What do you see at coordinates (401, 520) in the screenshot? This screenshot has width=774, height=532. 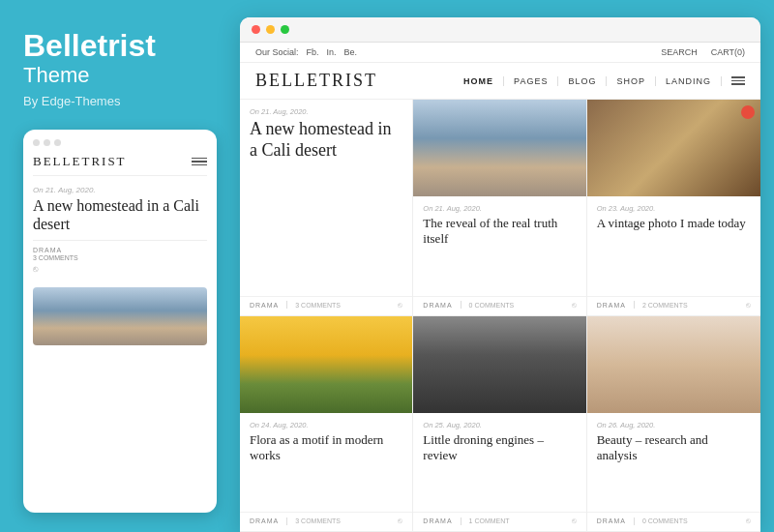 I see `article-share-4: ⎋` at bounding box center [401, 520].